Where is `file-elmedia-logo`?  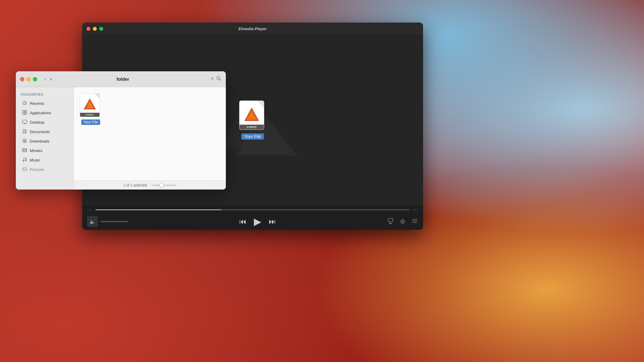
file-elmedia-logo is located at coordinates (90, 104).